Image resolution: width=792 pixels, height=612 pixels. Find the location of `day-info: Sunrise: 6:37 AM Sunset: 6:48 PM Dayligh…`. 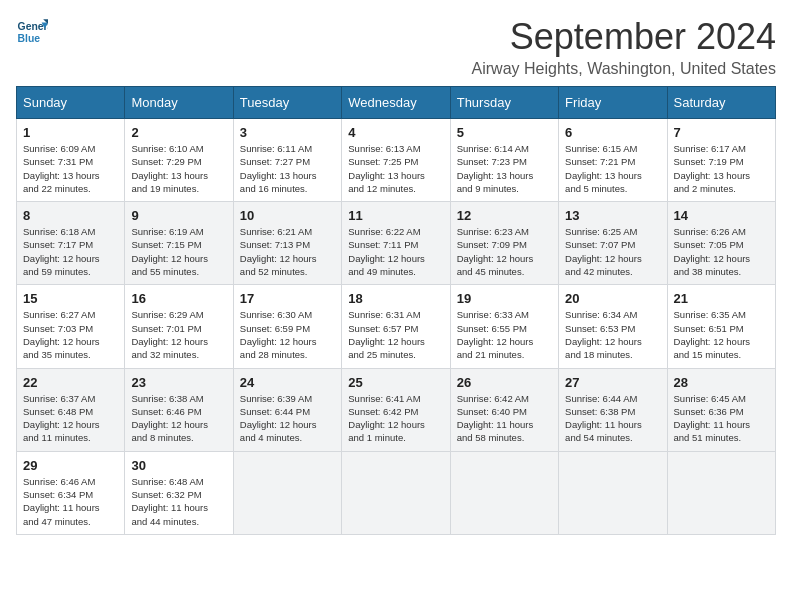

day-info: Sunrise: 6:37 AM Sunset: 6:48 PM Dayligh… is located at coordinates (70, 418).